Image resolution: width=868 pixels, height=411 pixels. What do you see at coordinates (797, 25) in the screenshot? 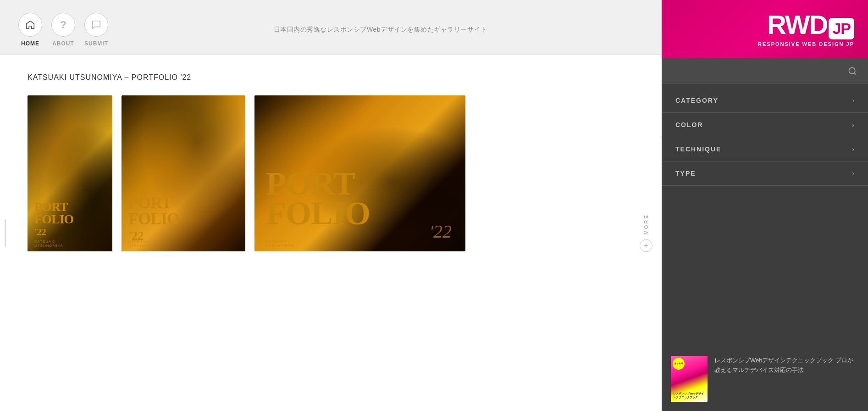
I see `brand-rwd: RWD` at bounding box center [797, 25].